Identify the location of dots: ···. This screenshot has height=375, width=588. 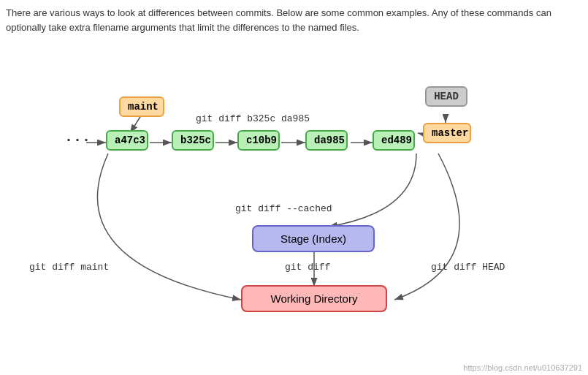
(77, 140).